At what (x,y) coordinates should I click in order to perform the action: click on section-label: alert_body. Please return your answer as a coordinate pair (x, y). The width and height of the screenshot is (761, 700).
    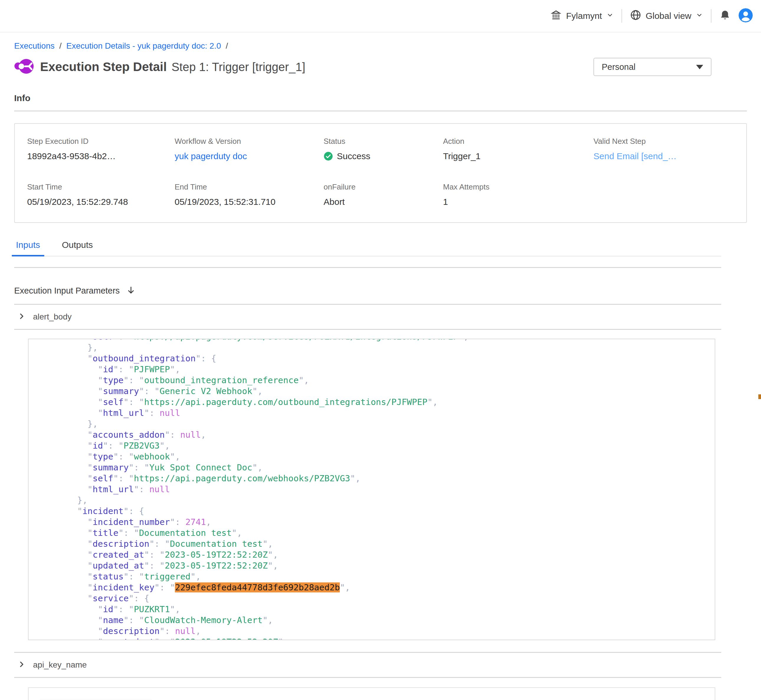
    Looking at the image, I should click on (52, 317).